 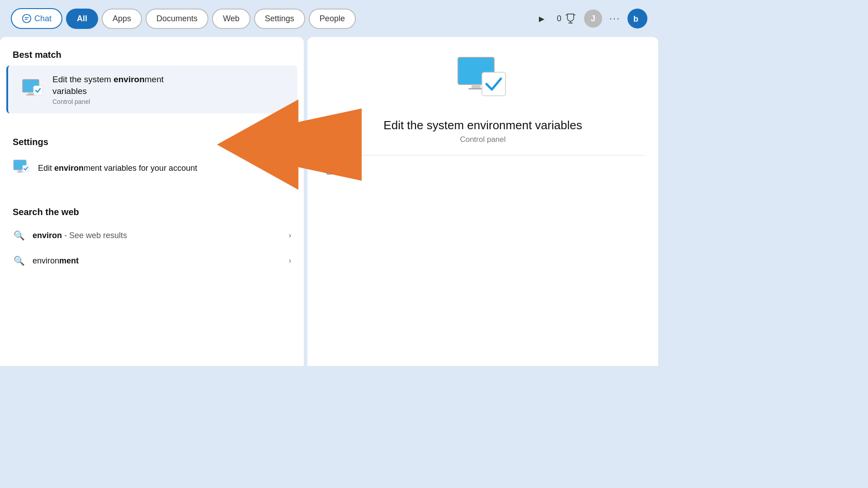 What do you see at coordinates (231, 19) in the screenshot?
I see `tab-web-label: Web` at bounding box center [231, 19].